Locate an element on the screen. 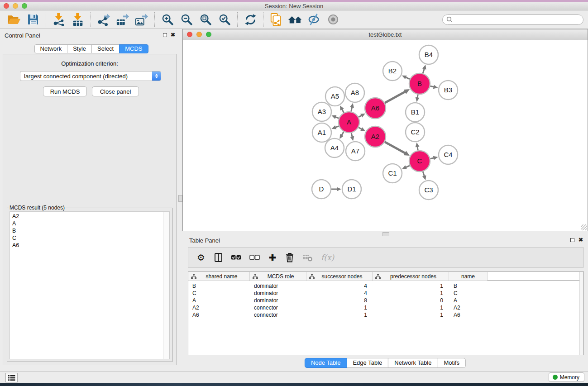 The width and height of the screenshot is (588, 386). tab-network: Network is located at coordinates (51, 49).